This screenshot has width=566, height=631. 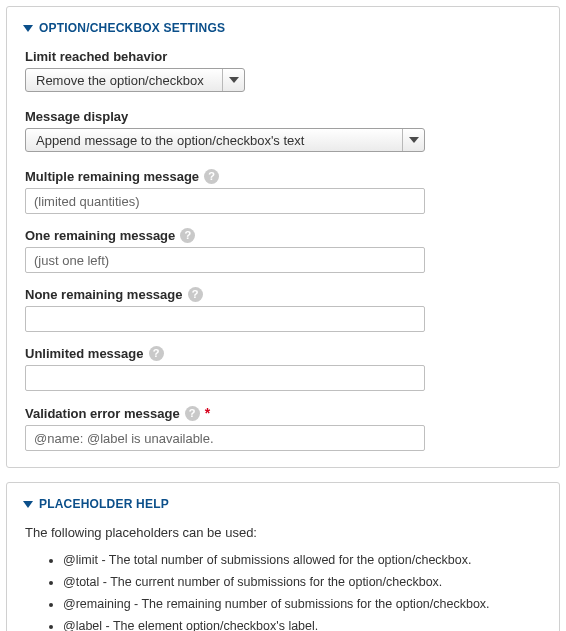 I want to click on one-remaining-field: One remaining message ?, so click(x=284, y=250).